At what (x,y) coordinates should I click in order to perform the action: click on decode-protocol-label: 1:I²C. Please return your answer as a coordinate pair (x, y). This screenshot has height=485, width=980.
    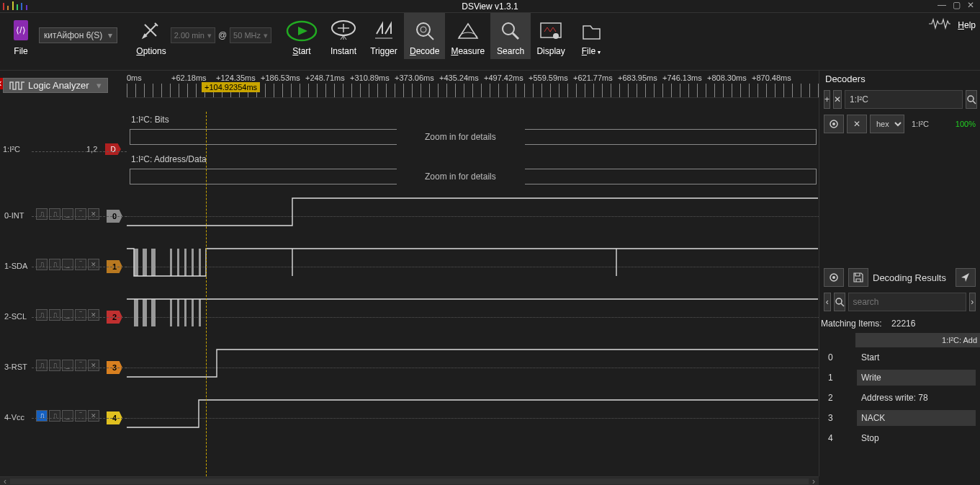
    Looking at the image, I should click on (12, 149).